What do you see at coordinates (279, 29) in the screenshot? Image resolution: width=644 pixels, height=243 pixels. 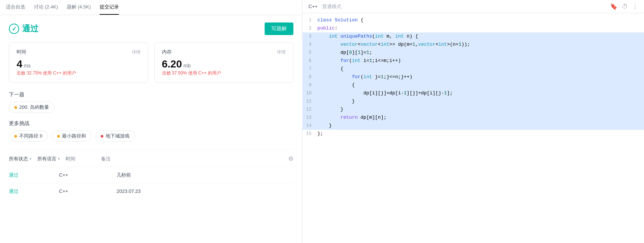 I see `write-solution-button: 写题解` at bounding box center [279, 29].